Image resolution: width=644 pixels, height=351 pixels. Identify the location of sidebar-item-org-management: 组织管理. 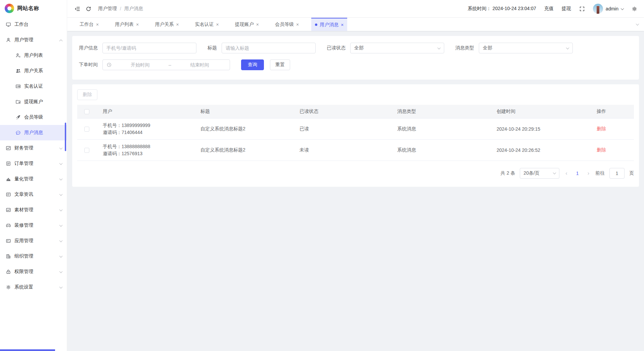
(34, 256).